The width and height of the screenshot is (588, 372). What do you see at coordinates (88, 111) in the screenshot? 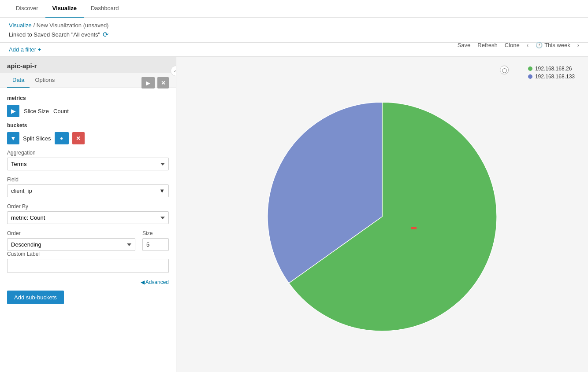
I see `metric-row: ▶ Slice Size Count` at bounding box center [88, 111].